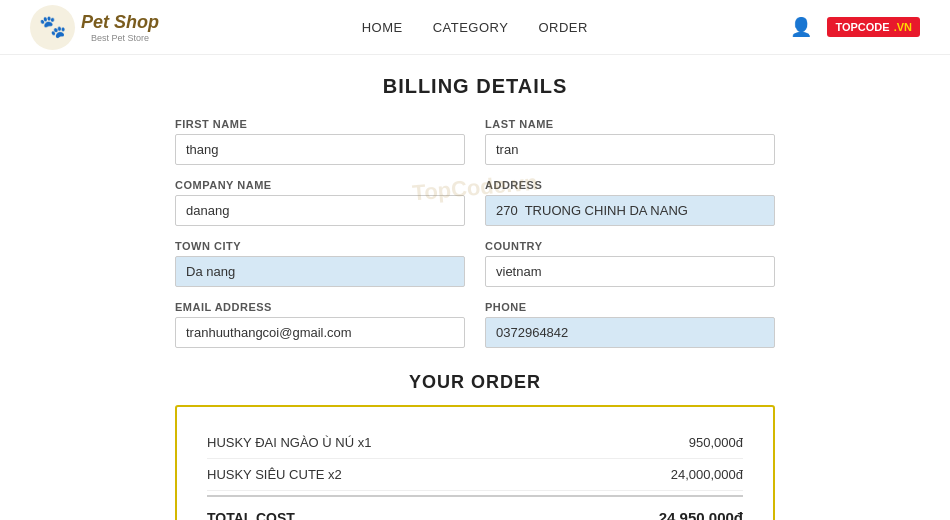  What do you see at coordinates (471, 28) in the screenshot?
I see `nav-category: CATEGORY` at bounding box center [471, 28].